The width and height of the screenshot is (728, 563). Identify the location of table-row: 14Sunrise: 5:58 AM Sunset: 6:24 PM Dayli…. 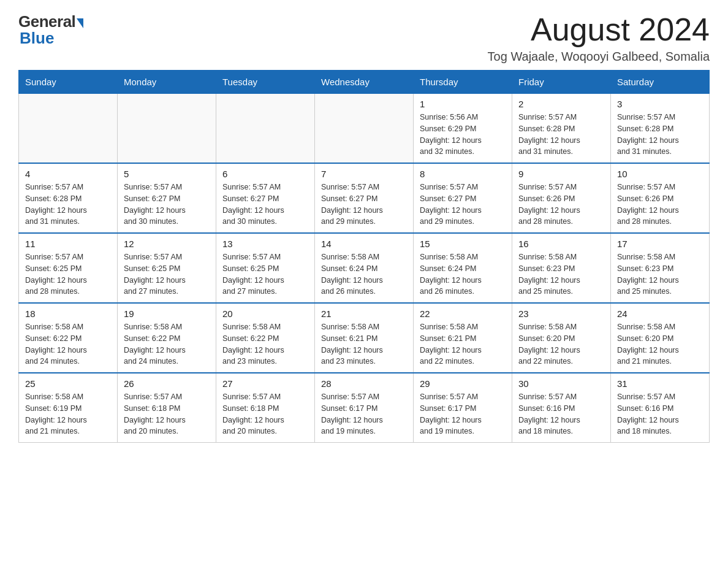
(364, 268).